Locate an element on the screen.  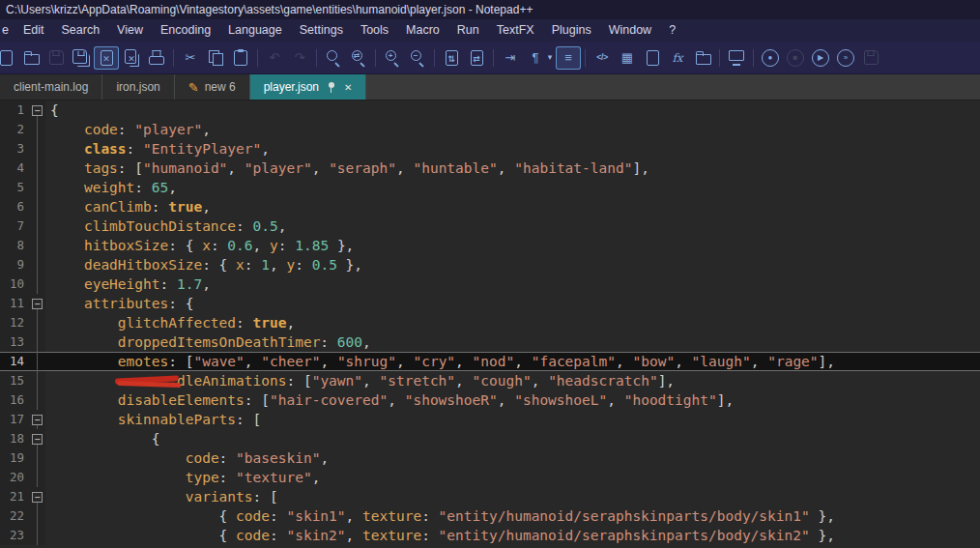
toolbar-separator is located at coordinates (493, 58).